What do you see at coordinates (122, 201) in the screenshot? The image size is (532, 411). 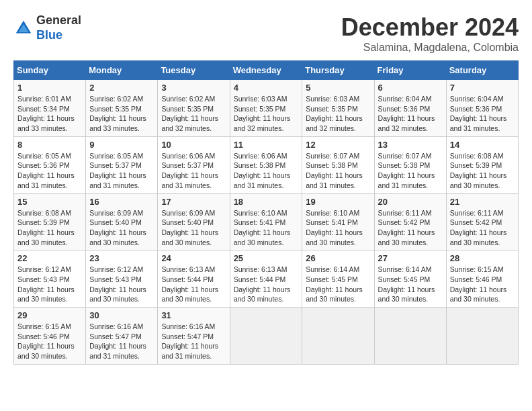 I see `day-number: 16` at bounding box center [122, 201].